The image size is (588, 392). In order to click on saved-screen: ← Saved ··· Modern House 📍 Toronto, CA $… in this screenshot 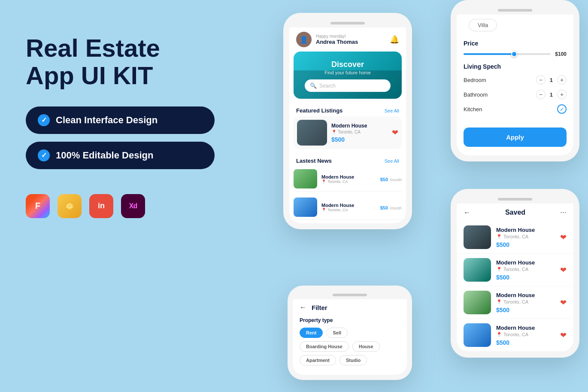, I will do `click(515, 273)`.